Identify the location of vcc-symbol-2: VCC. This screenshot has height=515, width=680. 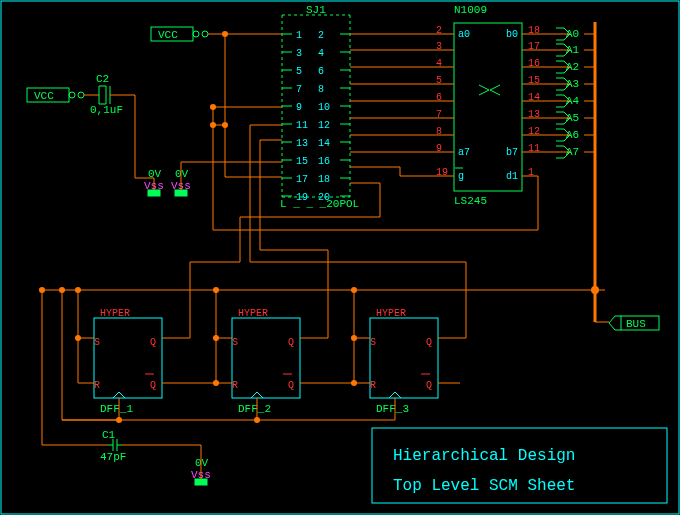
(63, 95).